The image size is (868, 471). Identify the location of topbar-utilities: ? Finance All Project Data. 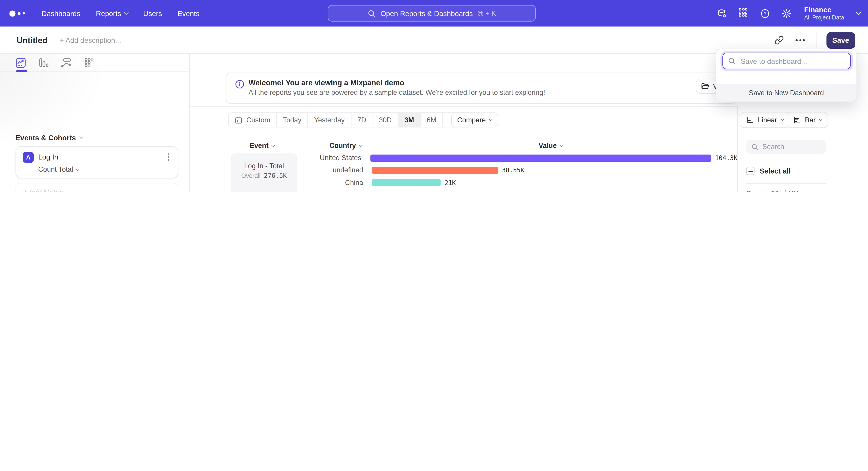
(788, 13).